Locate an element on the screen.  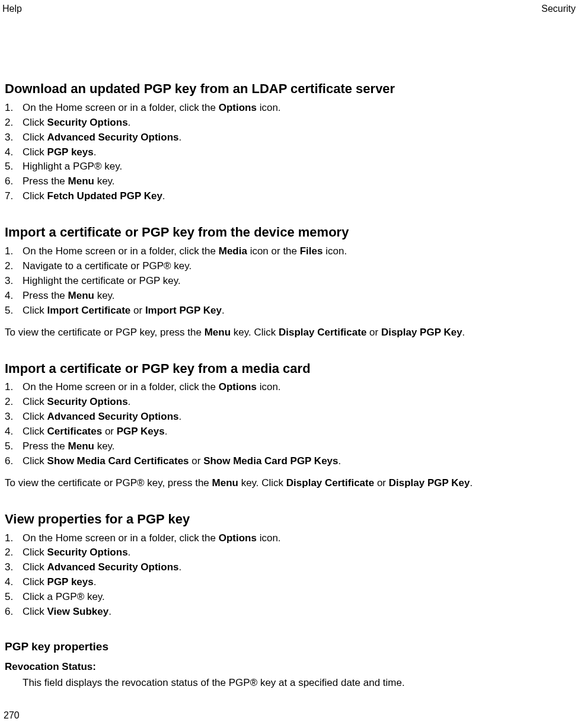
text-segment: Click a PGP® key. is located at coordinates (64, 596).